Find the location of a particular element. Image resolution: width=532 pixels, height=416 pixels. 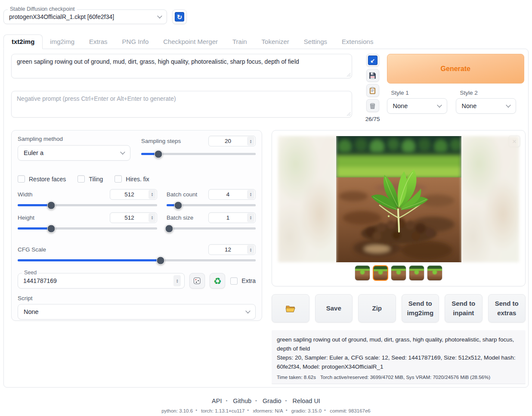

style1-dropdown: None is located at coordinates (417, 106).